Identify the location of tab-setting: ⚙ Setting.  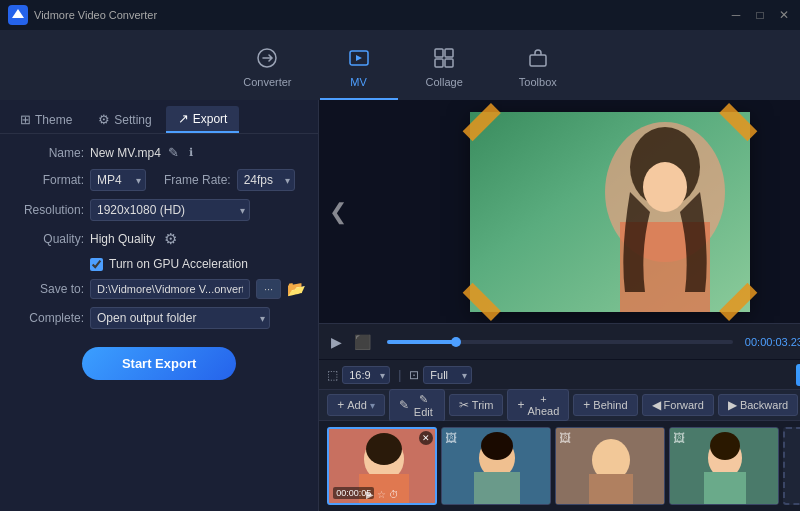
(124, 120).